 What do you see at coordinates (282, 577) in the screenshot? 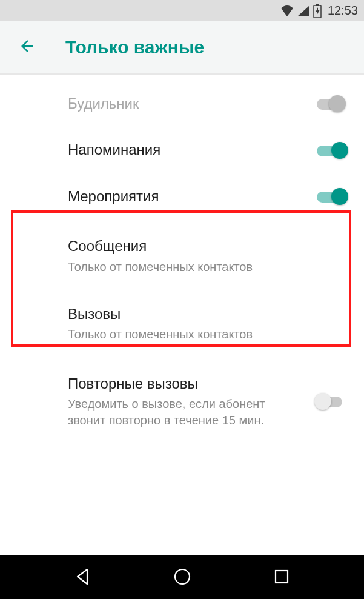
I see `nav-recent-icon` at bounding box center [282, 577].